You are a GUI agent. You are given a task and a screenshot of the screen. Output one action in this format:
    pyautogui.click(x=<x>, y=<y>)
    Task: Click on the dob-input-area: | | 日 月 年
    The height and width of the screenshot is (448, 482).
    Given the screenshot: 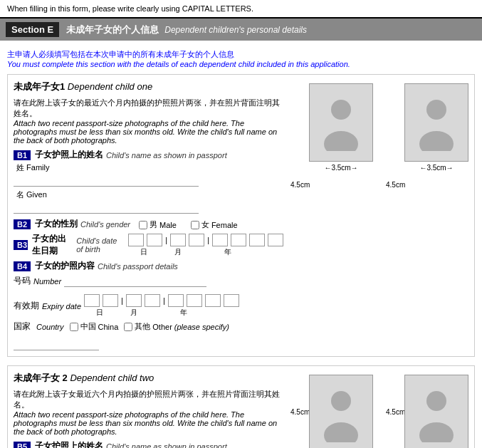 What is the action you would take?
    pyautogui.click(x=206, y=245)
    